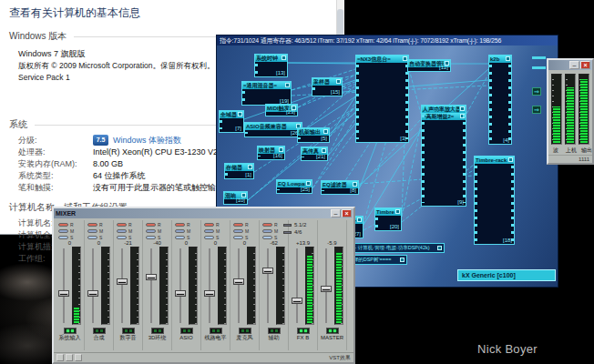 The height and width of the screenshot is (364, 594). Describe the element at coordinates (295, 232) in the screenshot. I see `speaker-mode-option: 4/6` at that location.